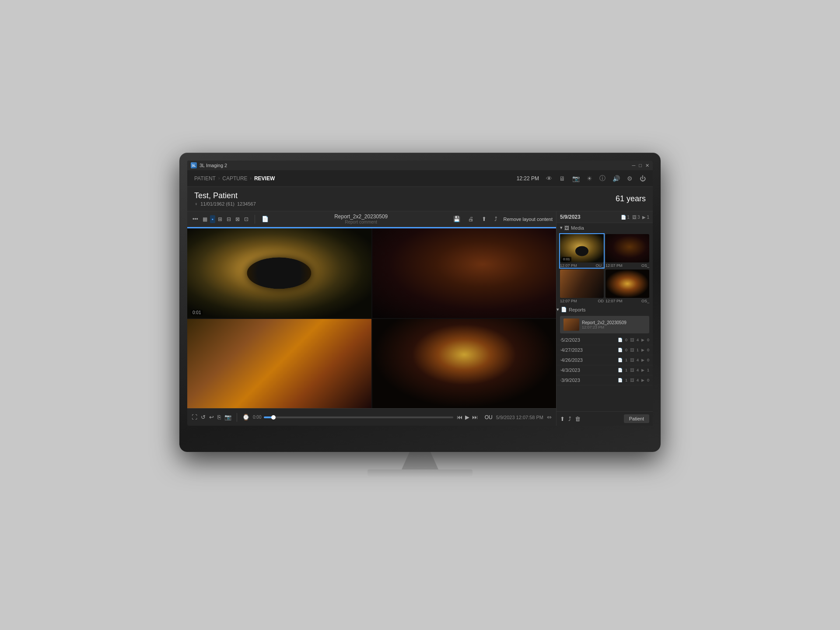  What do you see at coordinates (627, 284) in the screenshot?
I see `thumb-slit2-bg` at bounding box center [627, 284].